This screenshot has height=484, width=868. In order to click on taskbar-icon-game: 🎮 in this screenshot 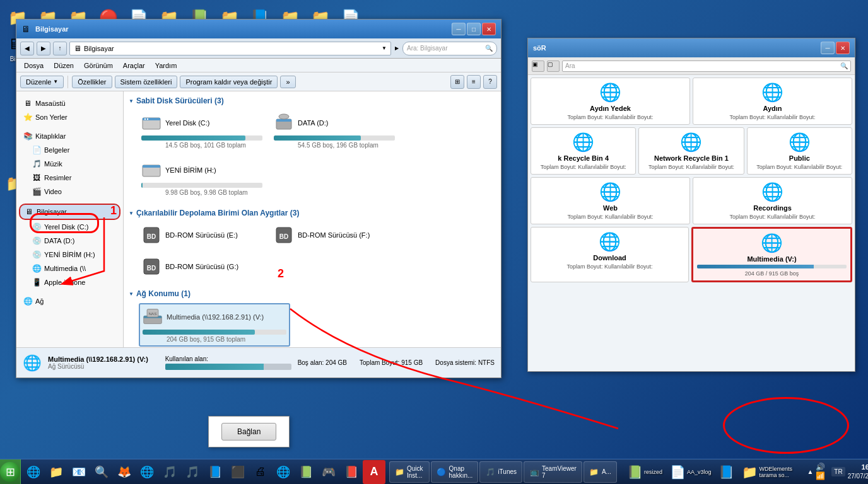, I will do `click(329, 472)`.